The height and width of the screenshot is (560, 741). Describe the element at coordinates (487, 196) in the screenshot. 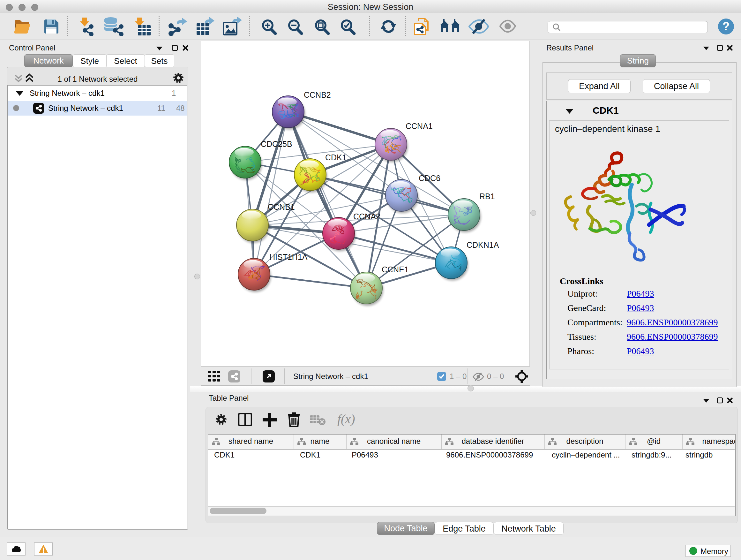

I see `svg-text: RB1` at that location.